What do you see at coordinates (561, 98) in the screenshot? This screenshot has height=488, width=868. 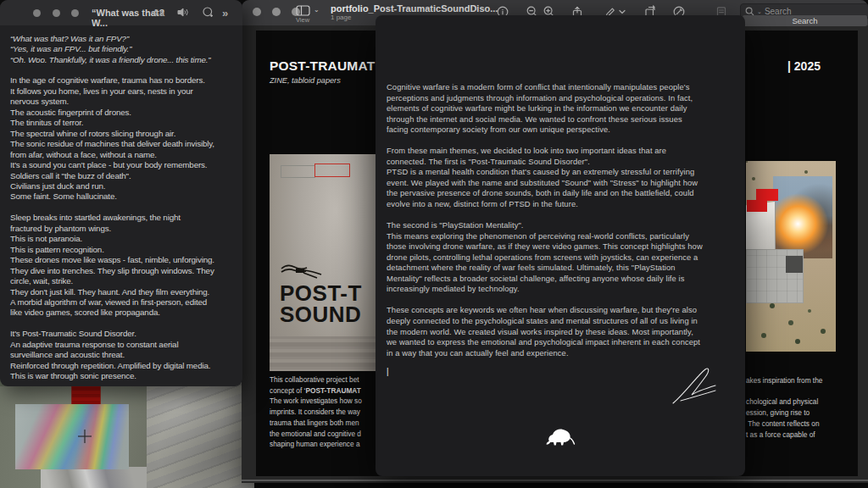 I see `text-line: perceptions and judgments through inform…` at bounding box center [561, 98].